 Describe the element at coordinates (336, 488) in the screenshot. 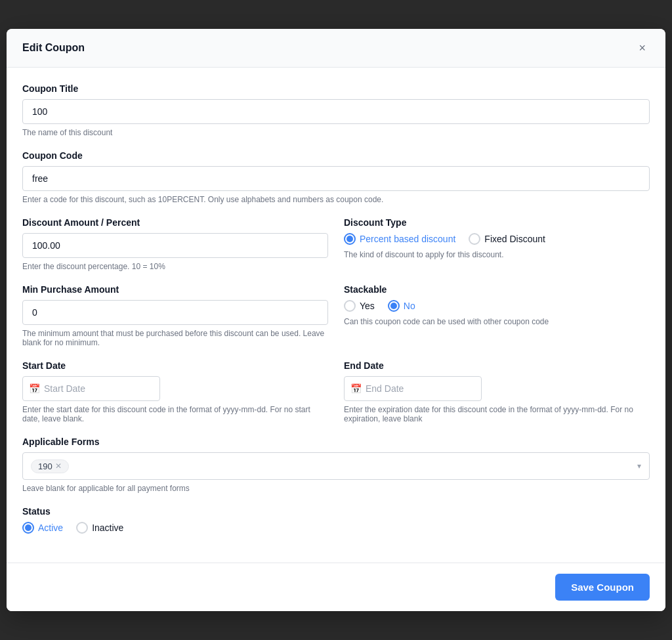

I see `applicable-forms-hint: Leave blank for applicable for all payme…` at that location.